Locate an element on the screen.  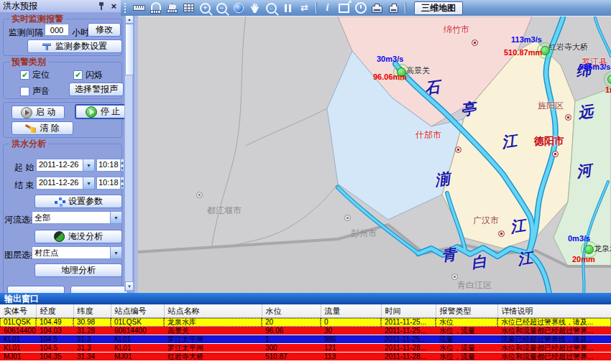
close-icon: × is located at coordinates (114, 6).